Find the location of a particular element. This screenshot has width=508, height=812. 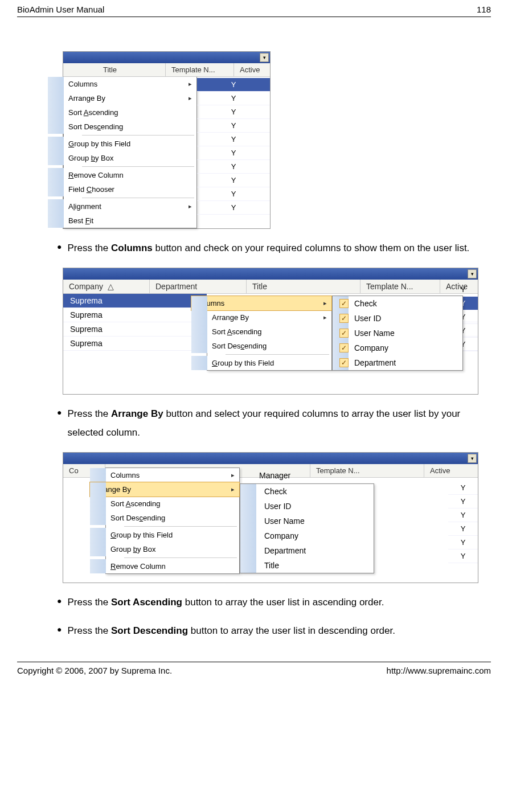

submenu-title: Title is located at coordinates (307, 565).